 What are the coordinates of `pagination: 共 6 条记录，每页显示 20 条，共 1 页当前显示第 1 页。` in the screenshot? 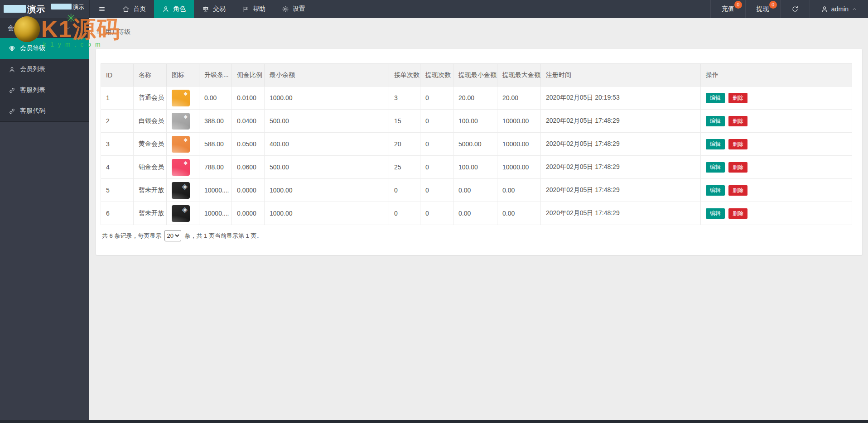 It's located at (182, 236).